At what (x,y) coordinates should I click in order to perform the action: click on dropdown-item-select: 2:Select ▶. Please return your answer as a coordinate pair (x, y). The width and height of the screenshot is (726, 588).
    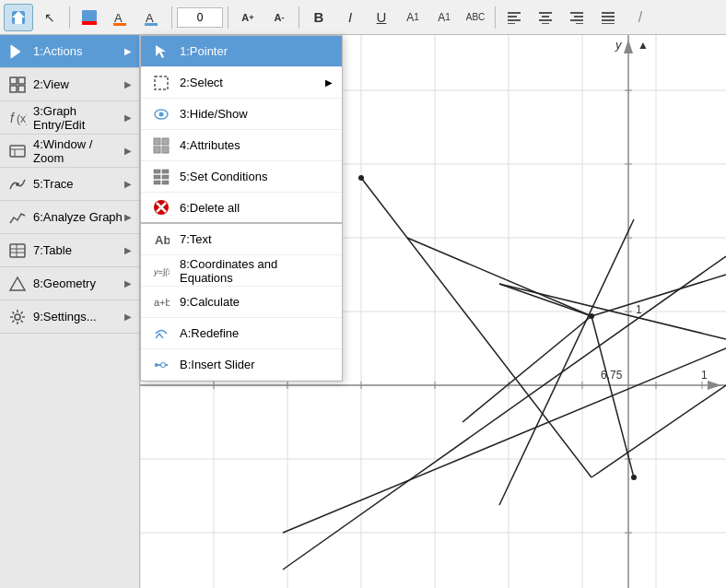
    Looking at the image, I should click on (241, 83).